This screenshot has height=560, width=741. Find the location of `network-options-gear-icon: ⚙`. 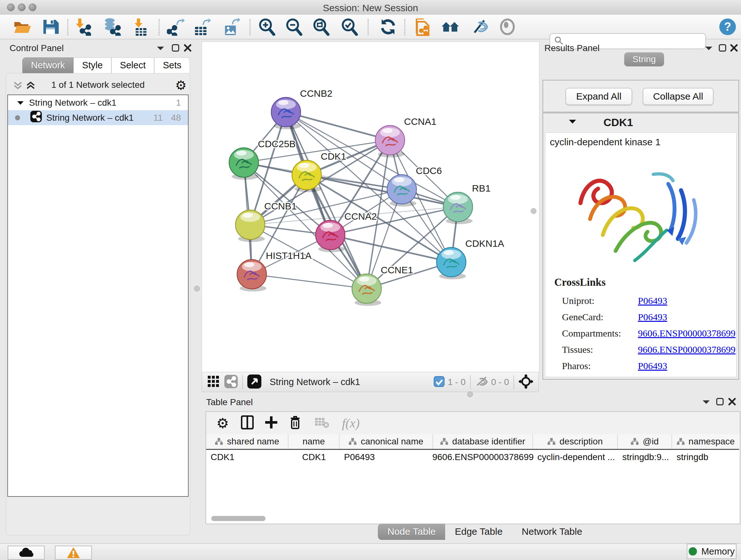

network-options-gear-icon: ⚙ is located at coordinates (181, 85).